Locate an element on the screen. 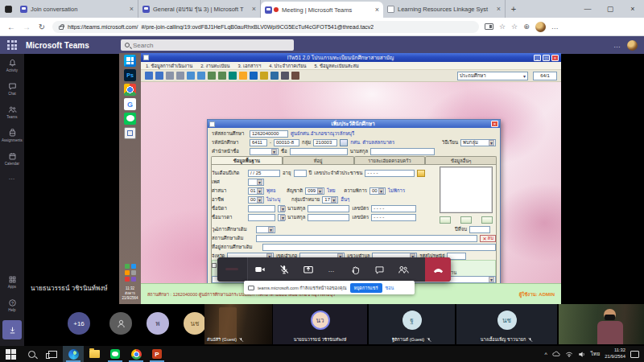 The width and height of the screenshot is (644, 362). task-view-button is located at coordinates (52, 354).